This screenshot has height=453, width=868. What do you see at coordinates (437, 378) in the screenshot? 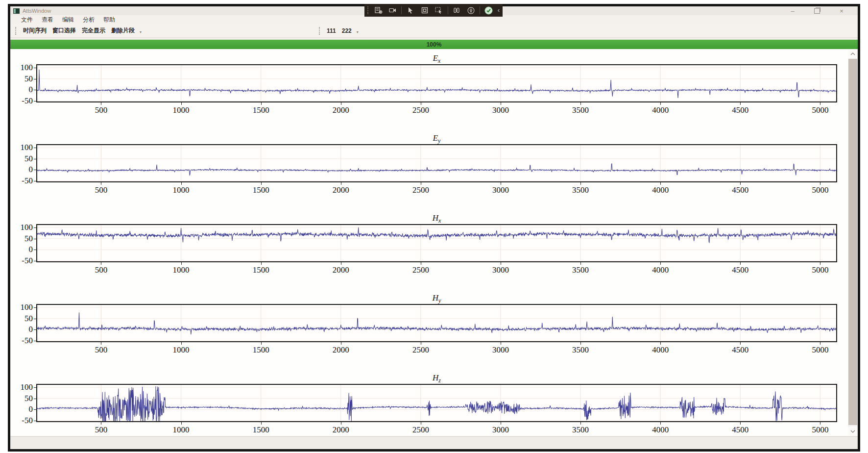
I see `chart-title-hz: Hz` at bounding box center [437, 378].